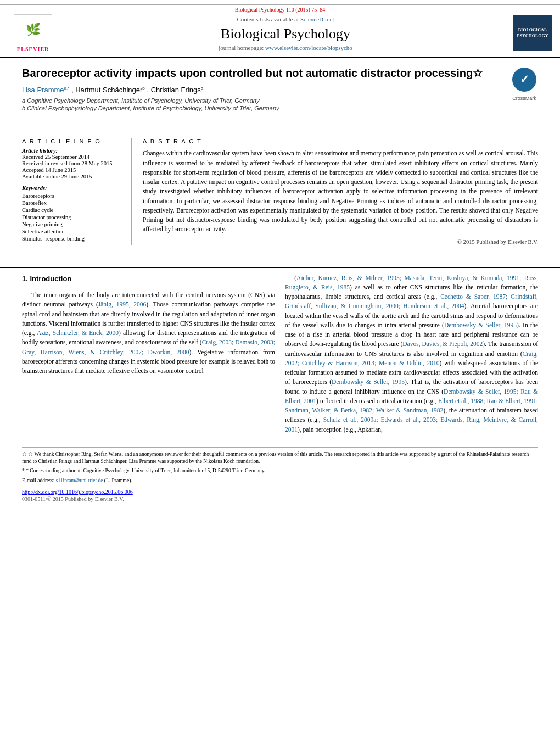 This screenshot has height=742, width=560. I want to click on affil1: a Cognitive Psychology Department, Insti…, so click(261, 101).